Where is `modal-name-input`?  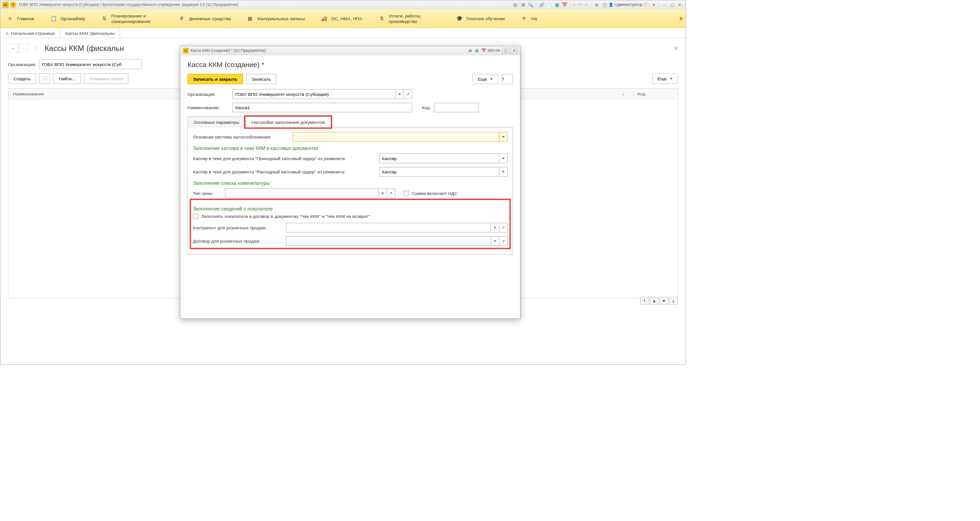 modal-name-input is located at coordinates (322, 107).